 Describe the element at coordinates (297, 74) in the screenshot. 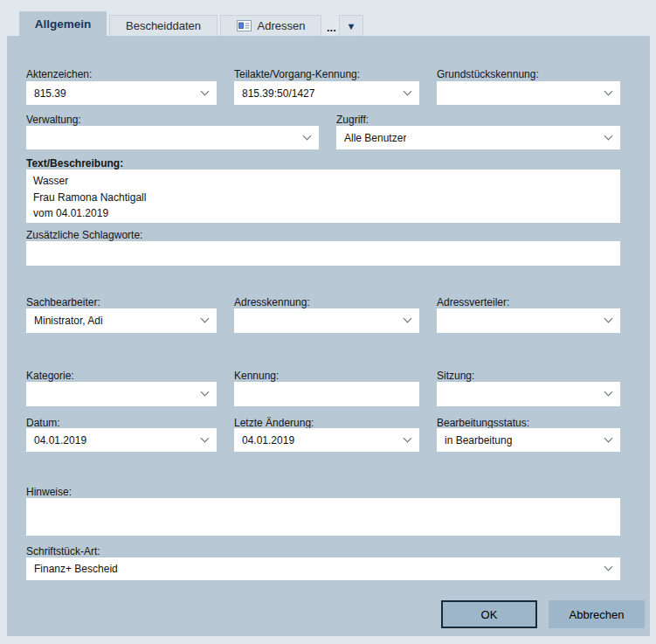

I see `teilakte-label: Teilakte/Vorgang-Kennung:` at that location.